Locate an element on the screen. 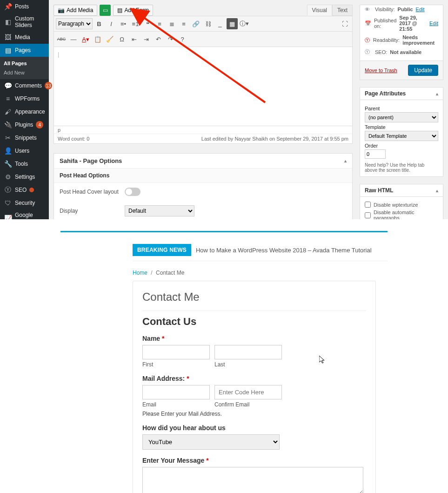 Image resolution: width=448 pixels, height=493 pixels. hear-label: How did you hear about us is located at coordinates (254, 428).